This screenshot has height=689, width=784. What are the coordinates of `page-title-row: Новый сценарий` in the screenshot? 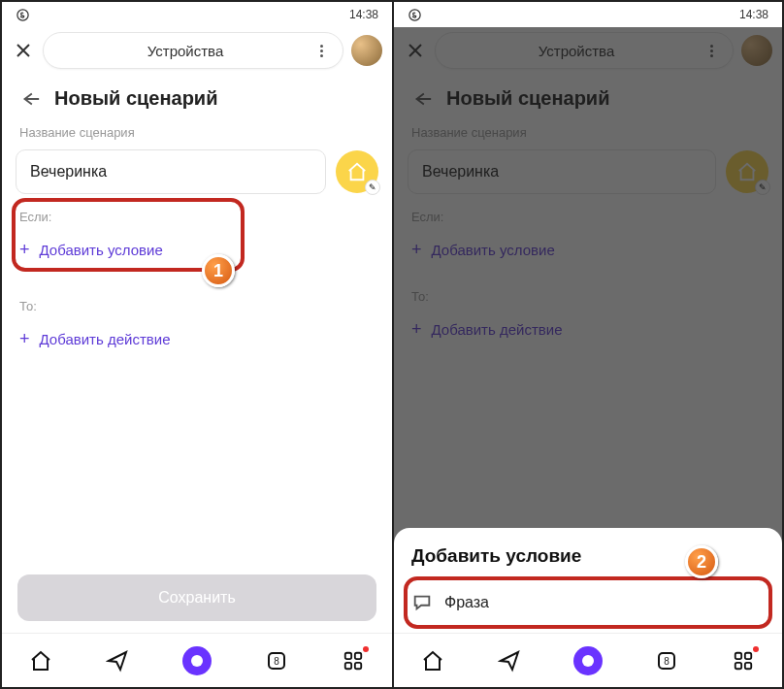 It's located at (197, 97).